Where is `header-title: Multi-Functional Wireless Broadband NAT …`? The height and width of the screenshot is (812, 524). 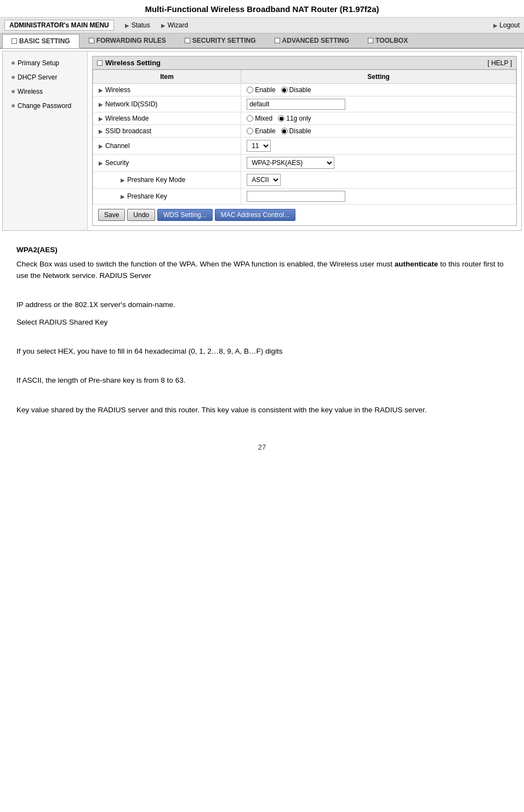
header-title: Multi-Functional Wireless Broadband NAT … is located at coordinates (262, 9).